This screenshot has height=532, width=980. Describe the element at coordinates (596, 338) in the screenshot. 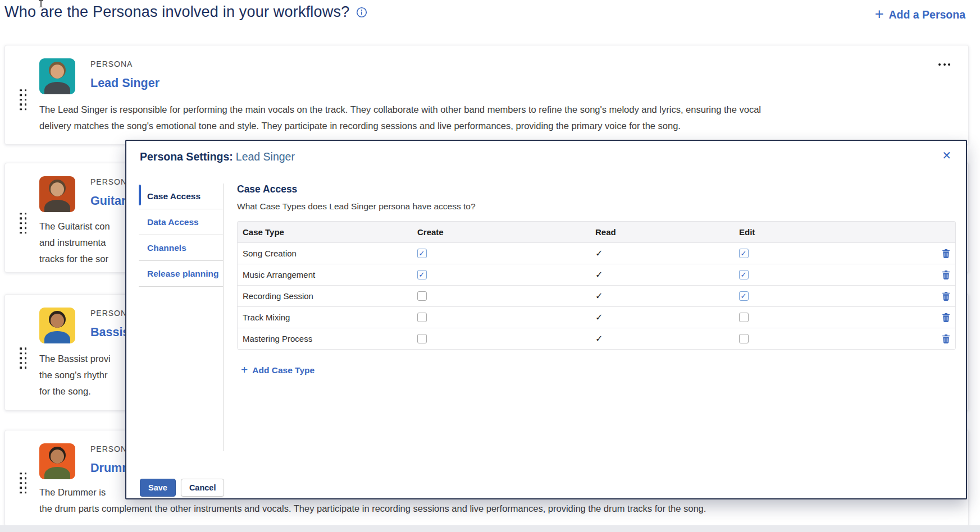

I see `table-row: Mastering Process ✓` at that location.